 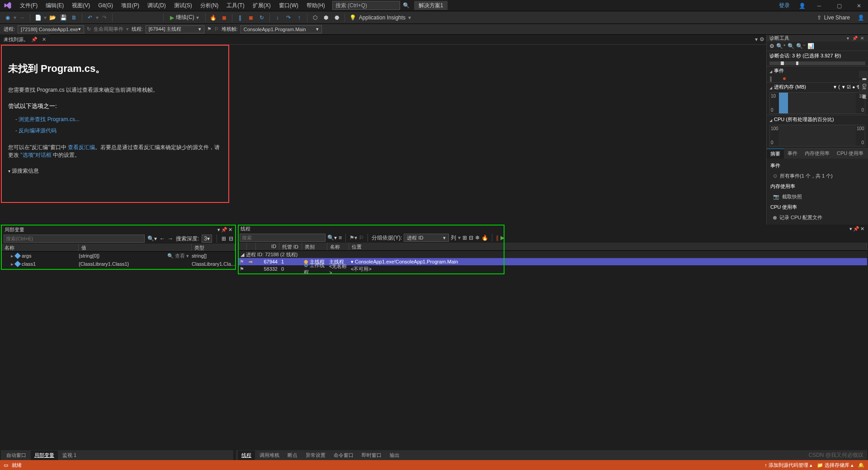 I want to click on step-into-icon: ↓, so click(x=278, y=18).